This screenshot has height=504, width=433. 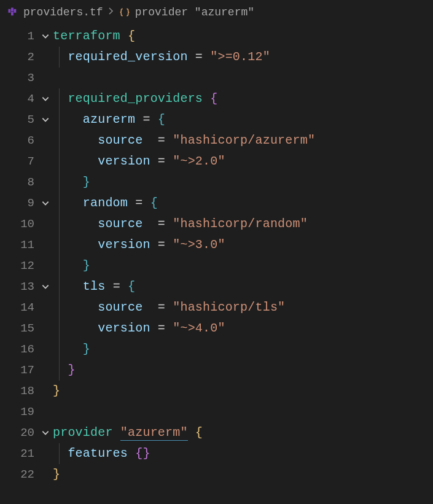 What do you see at coordinates (83, 432) in the screenshot?
I see `keyword-provider: provider` at bounding box center [83, 432].